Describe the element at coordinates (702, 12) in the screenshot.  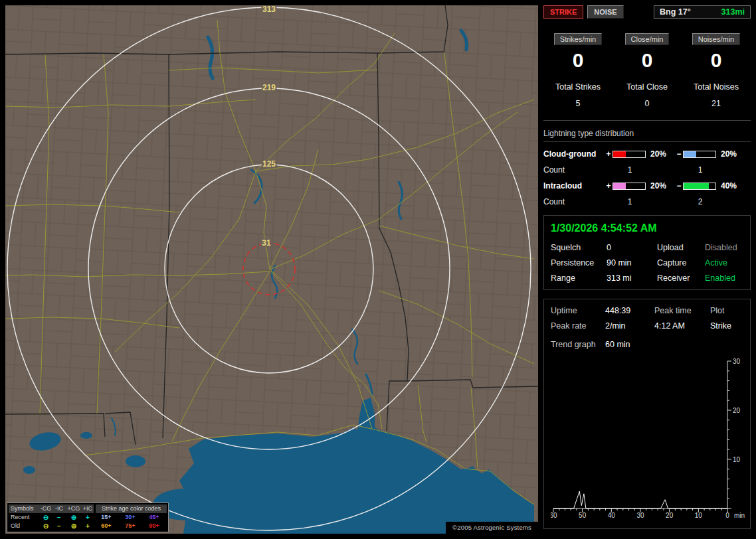
I see `bearing-range-box: Bng 17° 313mi` at that location.